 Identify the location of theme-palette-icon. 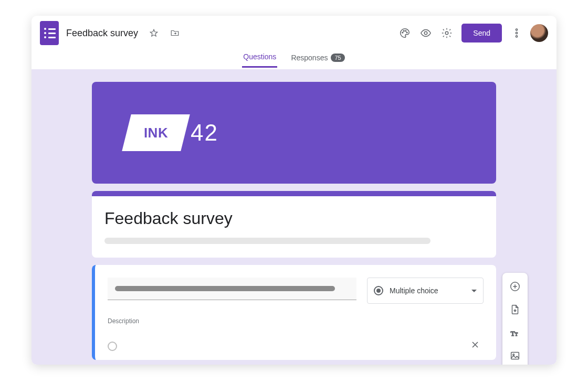
(405, 33).